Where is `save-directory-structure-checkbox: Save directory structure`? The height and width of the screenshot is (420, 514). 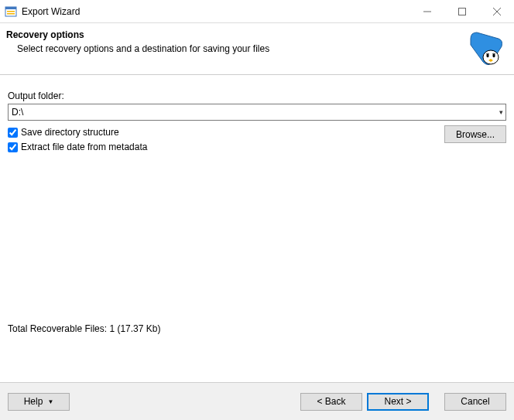 save-directory-structure-checkbox: Save directory structure is located at coordinates (77, 132).